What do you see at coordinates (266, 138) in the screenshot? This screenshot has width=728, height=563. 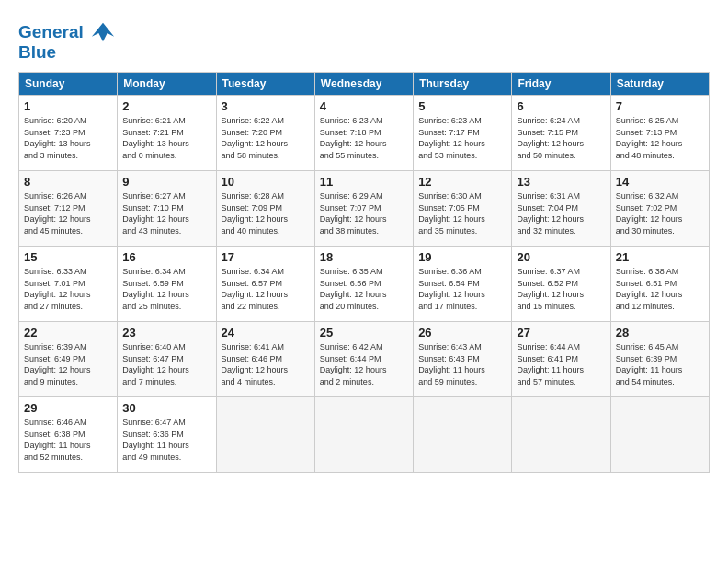 I see `day-info: Sunrise: 6:22 AM Sunset: 7:20 PM Dayligh…` at bounding box center [266, 138].